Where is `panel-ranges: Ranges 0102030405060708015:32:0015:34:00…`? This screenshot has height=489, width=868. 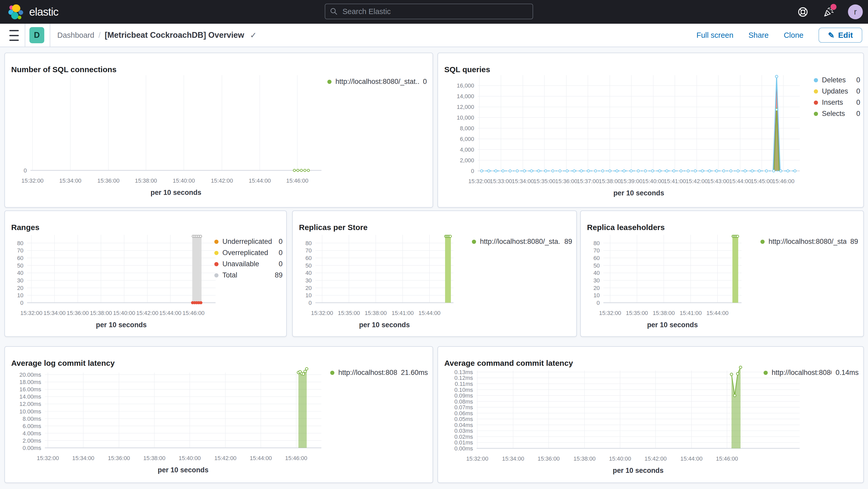 panel-ranges: Ranges 0102030405060708015:32:0015:34:00… is located at coordinates (146, 274).